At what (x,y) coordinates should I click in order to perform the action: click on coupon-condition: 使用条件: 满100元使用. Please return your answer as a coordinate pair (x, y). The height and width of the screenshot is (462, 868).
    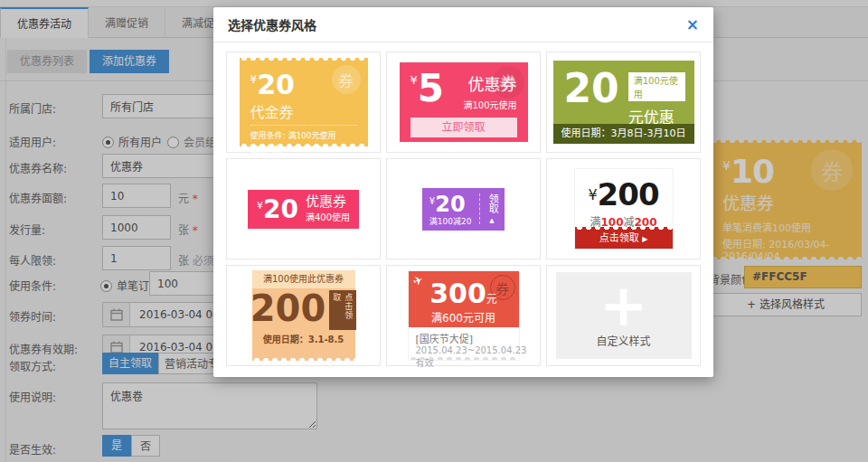
    Looking at the image, I should click on (304, 136).